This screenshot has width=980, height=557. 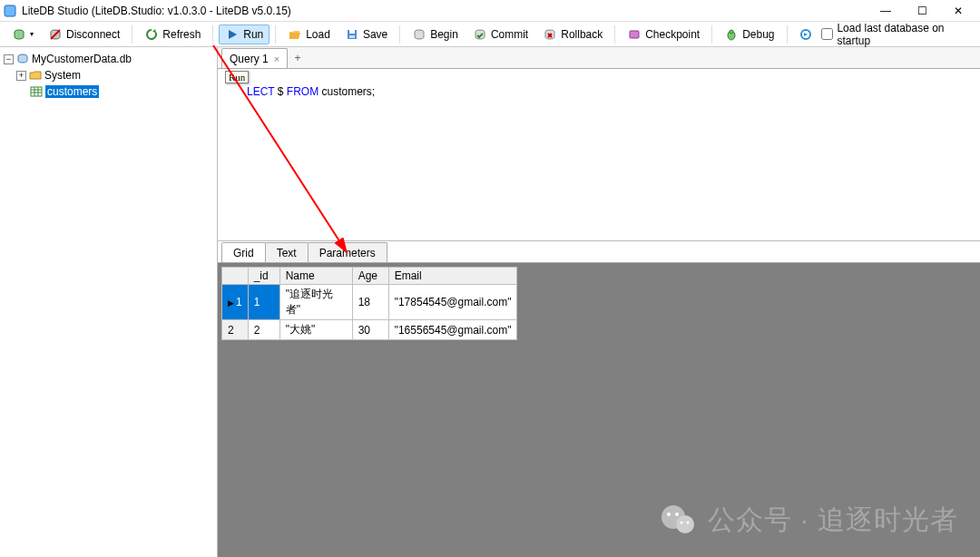 I want to click on grid-cell-email: "17854545@gmail.com", so click(x=453, y=303).